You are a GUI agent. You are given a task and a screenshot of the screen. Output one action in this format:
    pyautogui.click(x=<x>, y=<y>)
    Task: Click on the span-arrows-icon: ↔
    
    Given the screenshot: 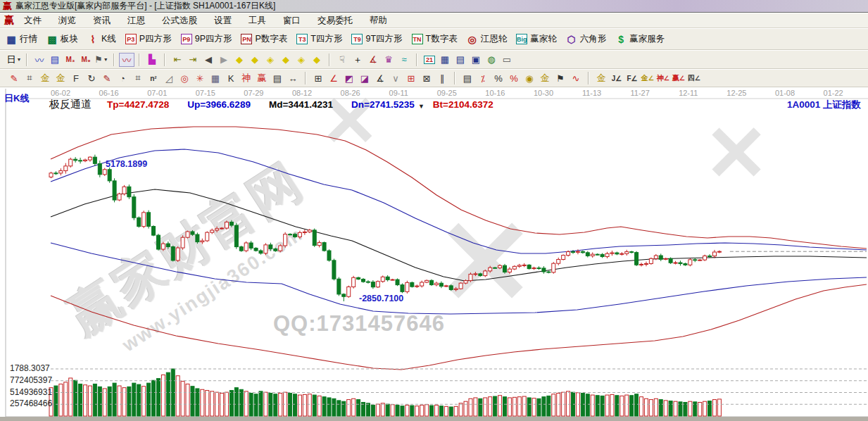 What is the action you would take?
    pyautogui.click(x=293, y=78)
    